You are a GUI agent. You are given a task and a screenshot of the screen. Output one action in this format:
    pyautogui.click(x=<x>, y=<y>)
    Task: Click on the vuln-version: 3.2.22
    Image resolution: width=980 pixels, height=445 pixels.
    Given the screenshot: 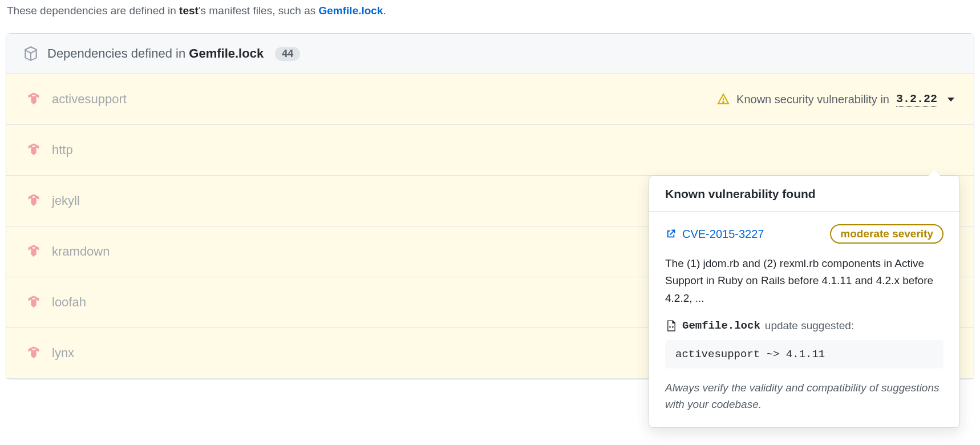 What is the action you would take?
    pyautogui.click(x=917, y=99)
    